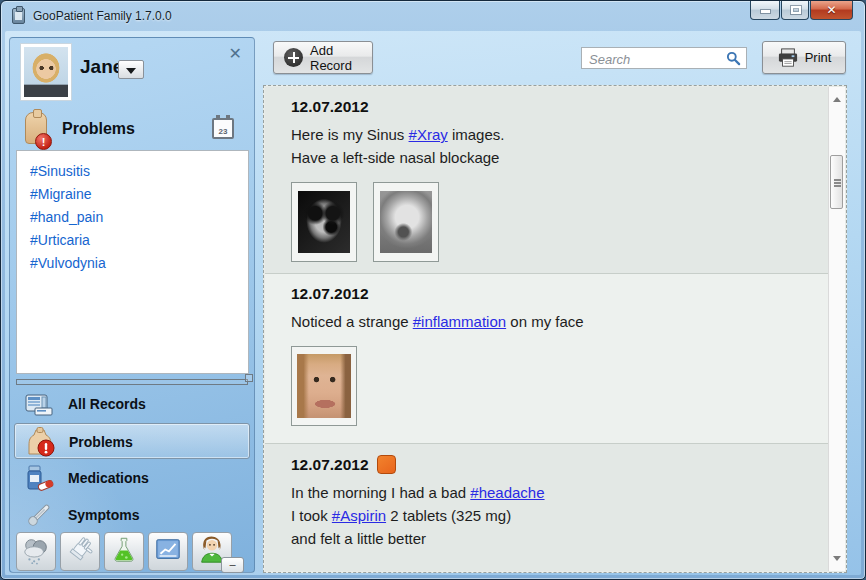 This screenshot has height=580, width=866. What do you see at coordinates (545, 322) in the screenshot?
I see `record-text-segment: on my face` at bounding box center [545, 322].